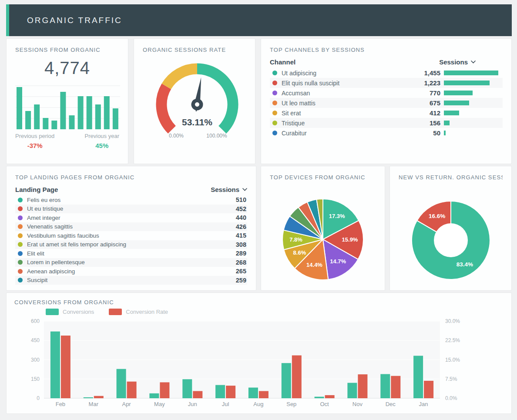 The width and height of the screenshot is (517, 420). What do you see at coordinates (94, 404) in the screenshot?
I see `month-label: Mar` at bounding box center [94, 404].